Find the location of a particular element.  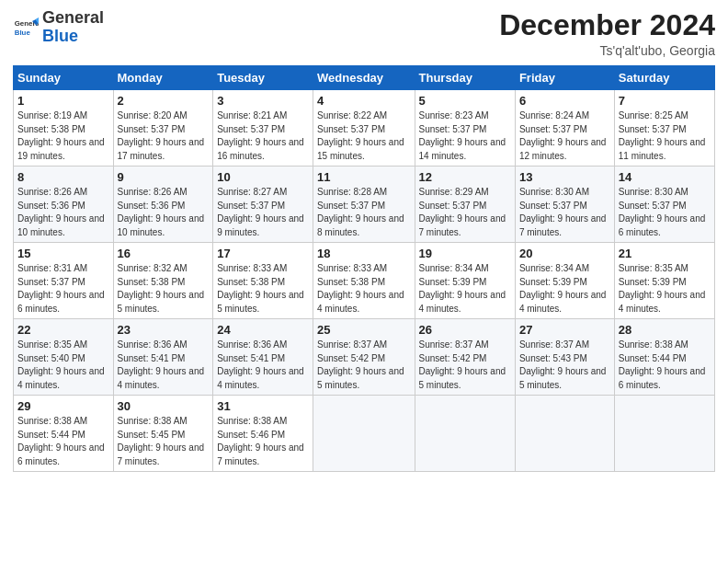

calendar-week-row: 15 Sunrise: 8:31 AM Sunset: 5:37 PM Dayl… is located at coordinates (364, 282).